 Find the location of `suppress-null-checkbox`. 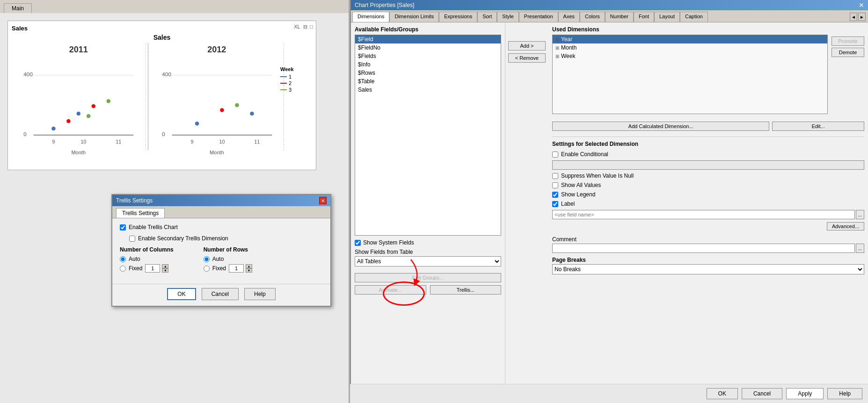

suppress-null-checkbox is located at coordinates (555, 176).